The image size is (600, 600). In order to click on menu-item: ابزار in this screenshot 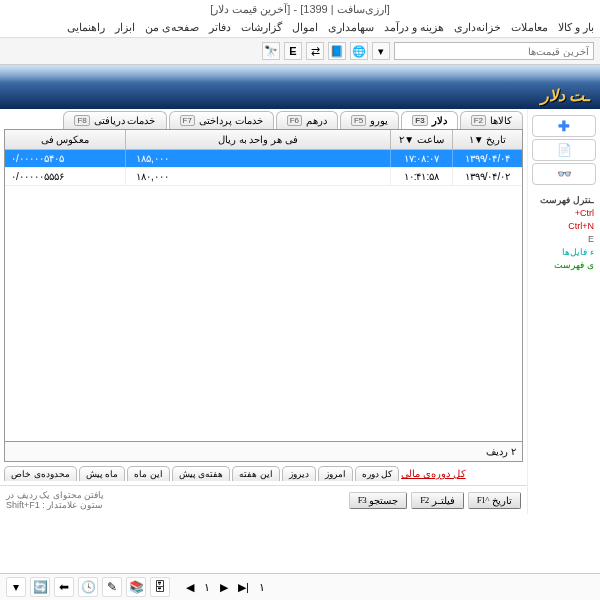, I will do `click(125, 28)`.